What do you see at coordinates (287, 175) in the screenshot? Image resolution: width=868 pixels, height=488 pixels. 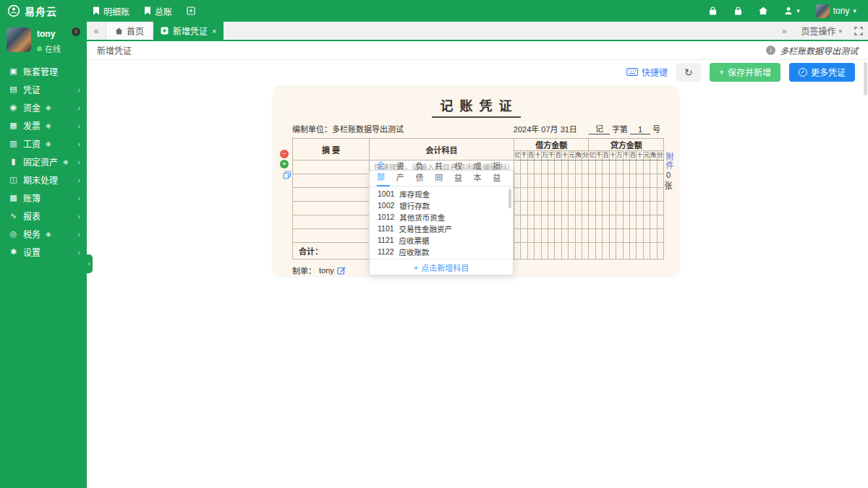 I see `copy-row-button` at bounding box center [287, 175].